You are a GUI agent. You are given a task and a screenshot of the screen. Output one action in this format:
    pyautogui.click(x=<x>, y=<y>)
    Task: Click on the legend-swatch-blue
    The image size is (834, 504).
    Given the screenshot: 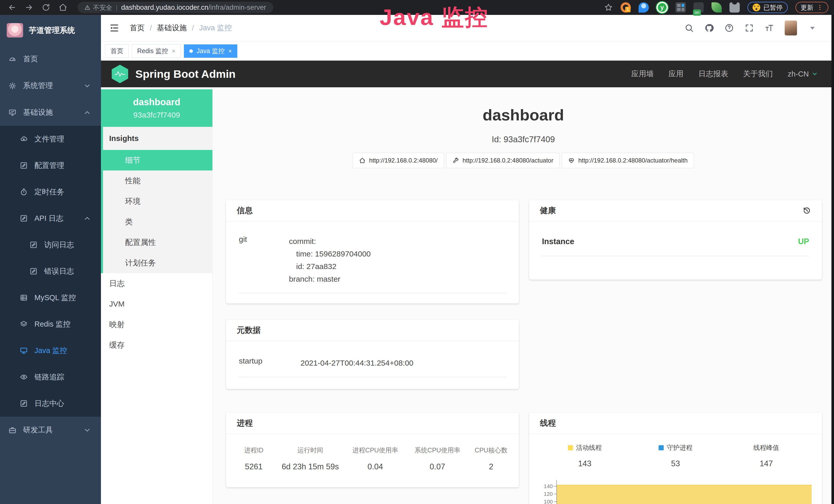 What is the action you would take?
    pyautogui.click(x=661, y=448)
    